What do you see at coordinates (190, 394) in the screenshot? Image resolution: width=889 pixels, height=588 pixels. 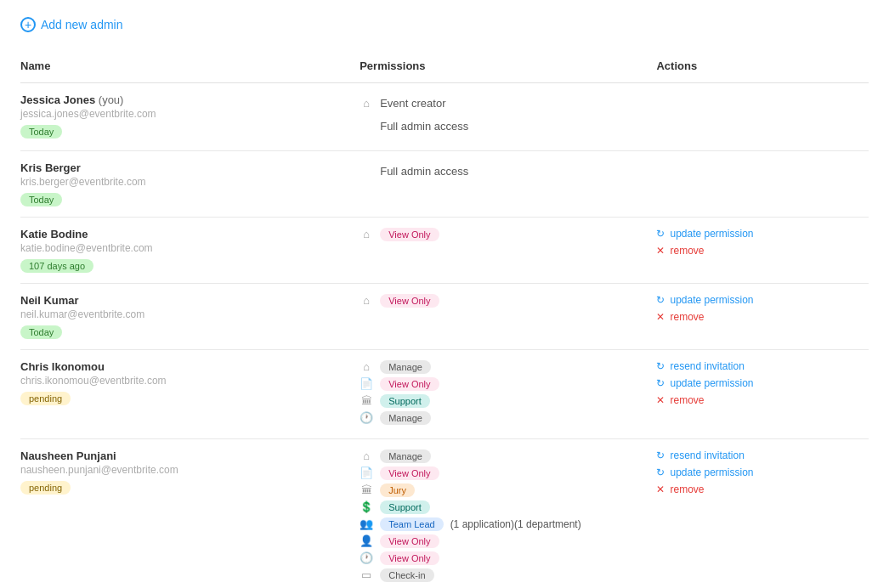 I see `name-cell: Chris Ikonomouchris.ikonomou@eventbrite.…` at bounding box center [190, 394].